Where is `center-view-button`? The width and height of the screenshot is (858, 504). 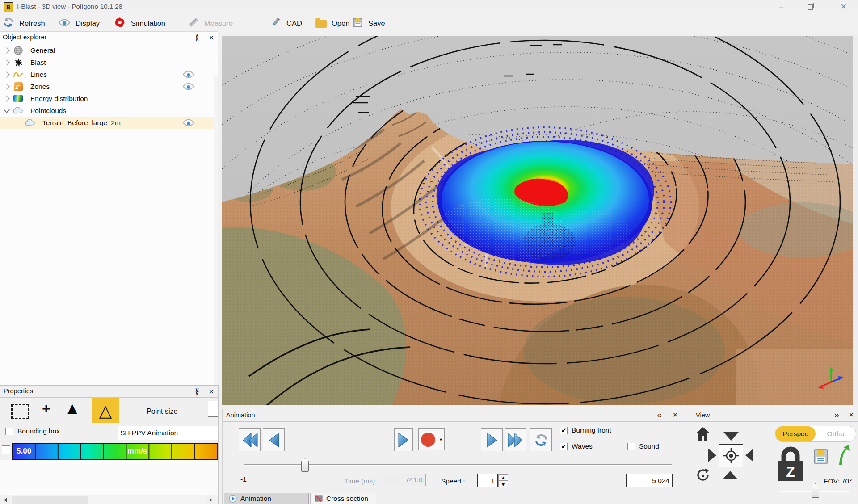
center-view-button is located at coordinates (731, 456).